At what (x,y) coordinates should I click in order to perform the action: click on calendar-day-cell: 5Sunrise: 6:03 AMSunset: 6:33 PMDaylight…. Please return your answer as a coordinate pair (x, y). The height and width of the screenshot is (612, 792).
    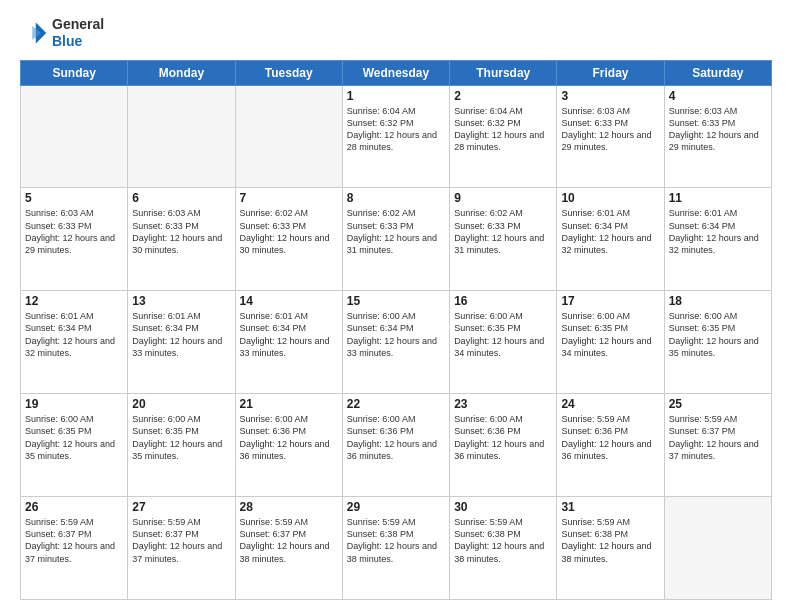
    Looking at the image, I should click on (74, 240).